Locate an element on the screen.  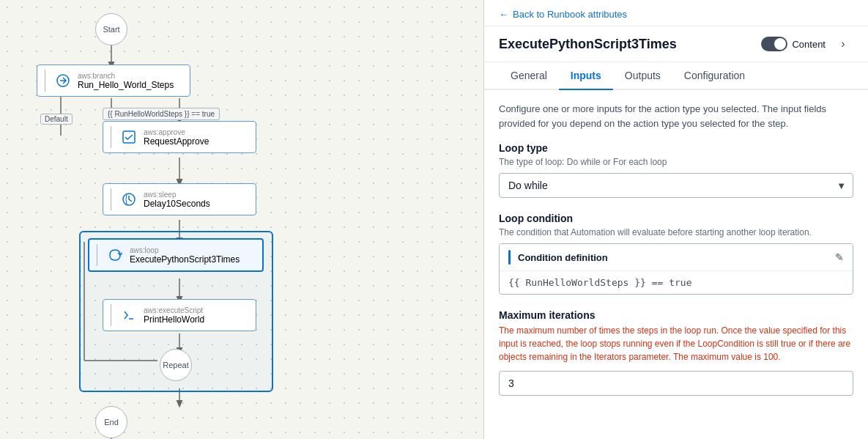
approve-node: aws:approve RequestApprove is located at coordinates (179, 137).